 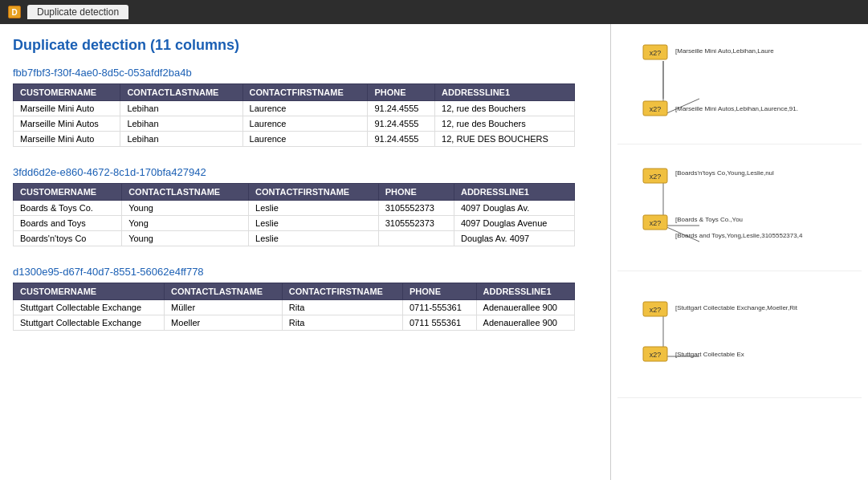 I want to click on svg-text:[Marseille Mini Auto,Lebihan,L: [Marseille Mini Auto,Lebihan,Laure, so click(x=724, y=51).